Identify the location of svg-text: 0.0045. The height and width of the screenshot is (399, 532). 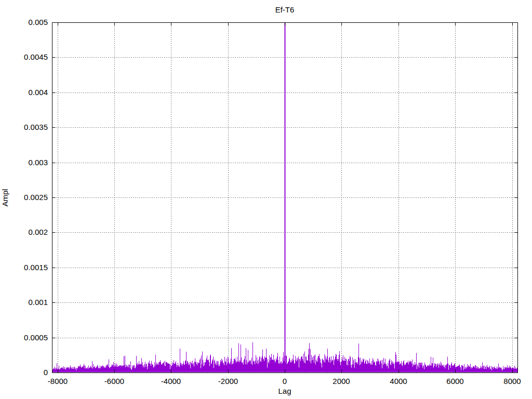
(36, 57).